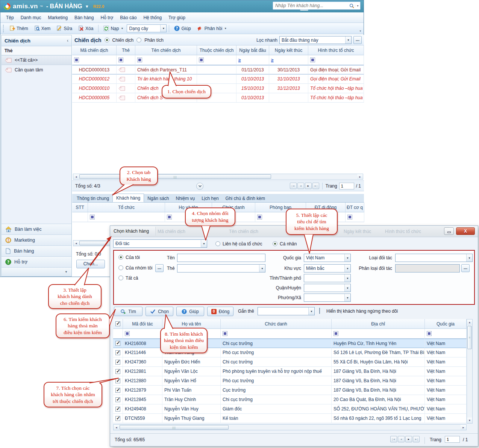 The image size is (479, 448). Describe the element at coordinates (218, 98) in the screenshot. I see `campaign-row: HDCD0000005Chiến dịch S01/10/2013Tổ chức…` at that location.